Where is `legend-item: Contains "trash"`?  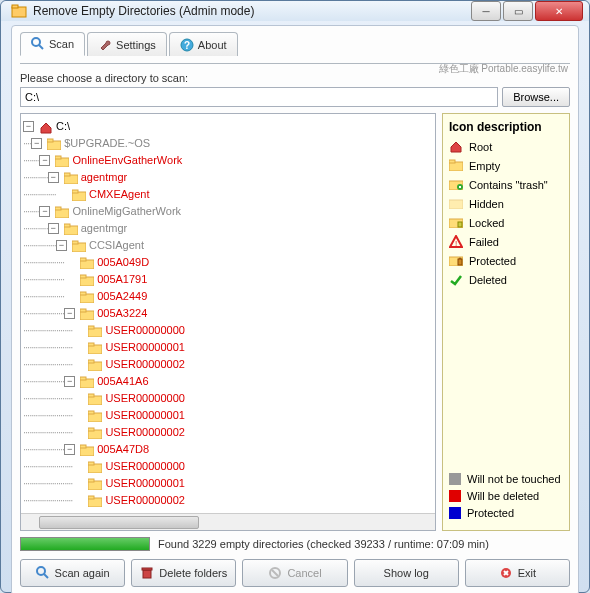
legend-item: Contains "trash" is located at coordinates (506, 185).